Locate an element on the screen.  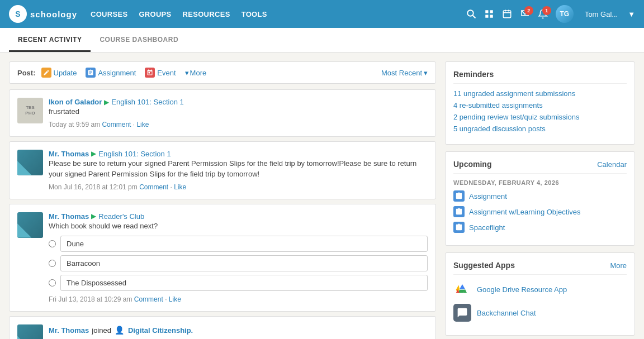
reminder-item: 2 pending review test/quiz submissions is located at coordinates (540, 117).